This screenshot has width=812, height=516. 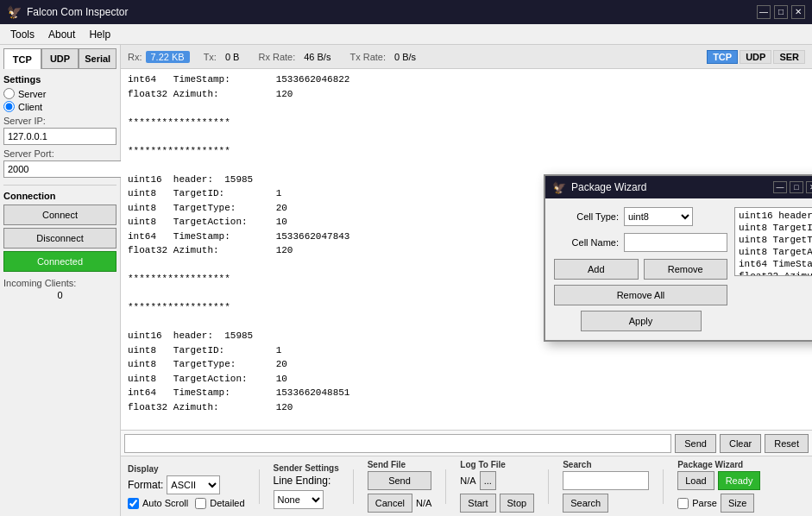 What do you see at coordinates (60, 261) in the screenshot?
I see `connected-button: Connected` at bounding box center [60, 261].